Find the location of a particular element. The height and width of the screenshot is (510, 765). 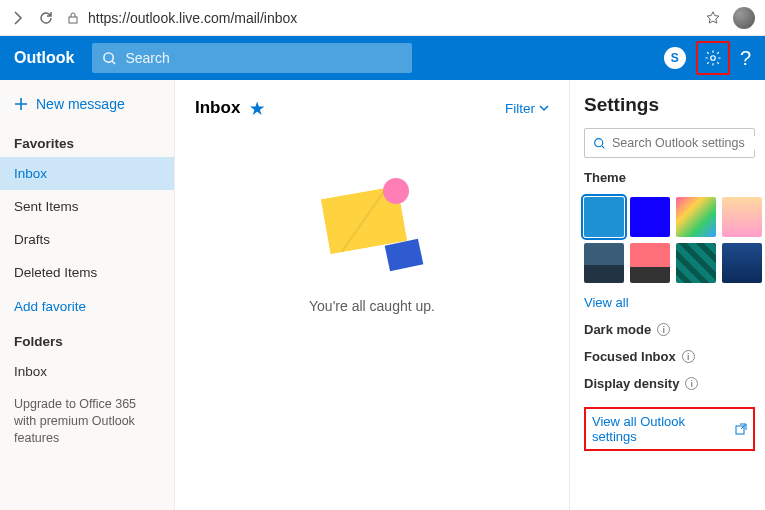

sidebar-item-sent: Sent Items is located at coordinates (87, 206).